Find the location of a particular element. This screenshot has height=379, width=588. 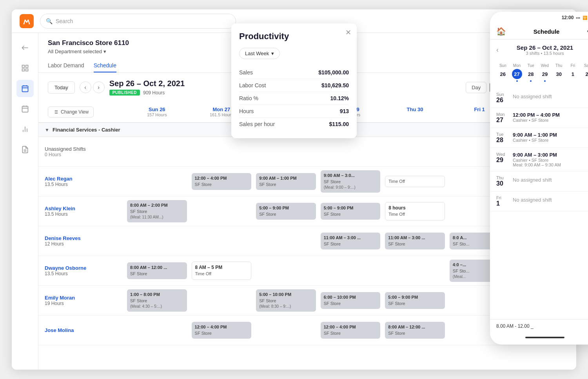

mobile-day-tue: Tue 28 is located at coordinates (531, 73).